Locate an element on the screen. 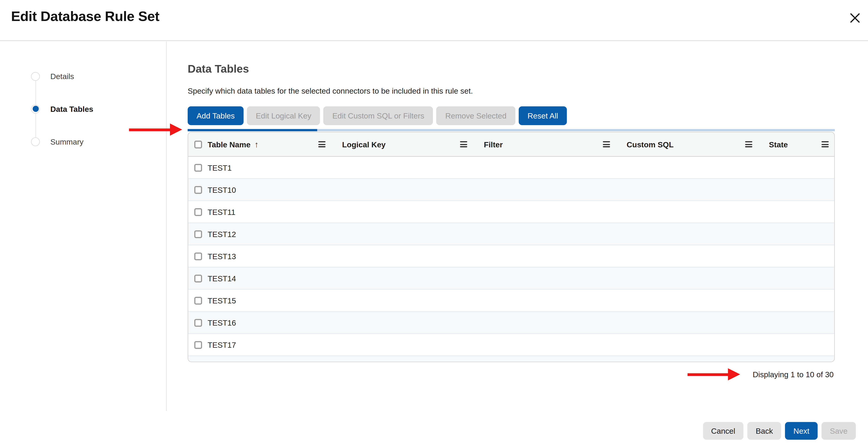 This screenshot has height=445, width=868. horizontal-scrollbar-track is located at coordinates (512, 130).